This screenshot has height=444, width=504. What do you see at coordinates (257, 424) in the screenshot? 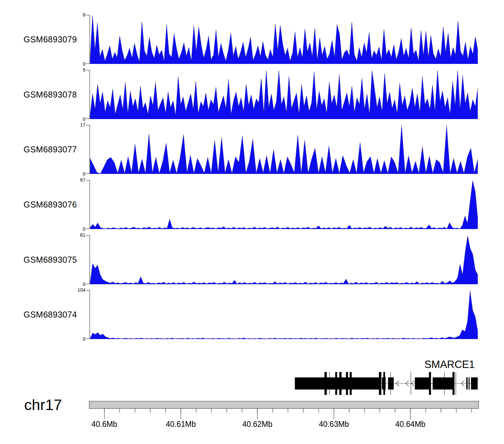
I see `svg-text: 40.62Mb` at bounding box center [257, 424].